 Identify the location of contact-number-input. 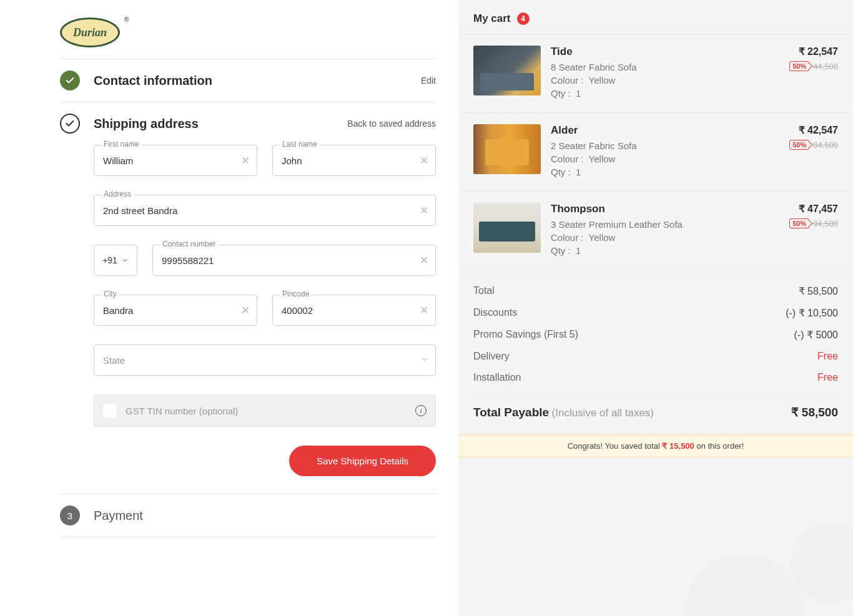
(294, 260).